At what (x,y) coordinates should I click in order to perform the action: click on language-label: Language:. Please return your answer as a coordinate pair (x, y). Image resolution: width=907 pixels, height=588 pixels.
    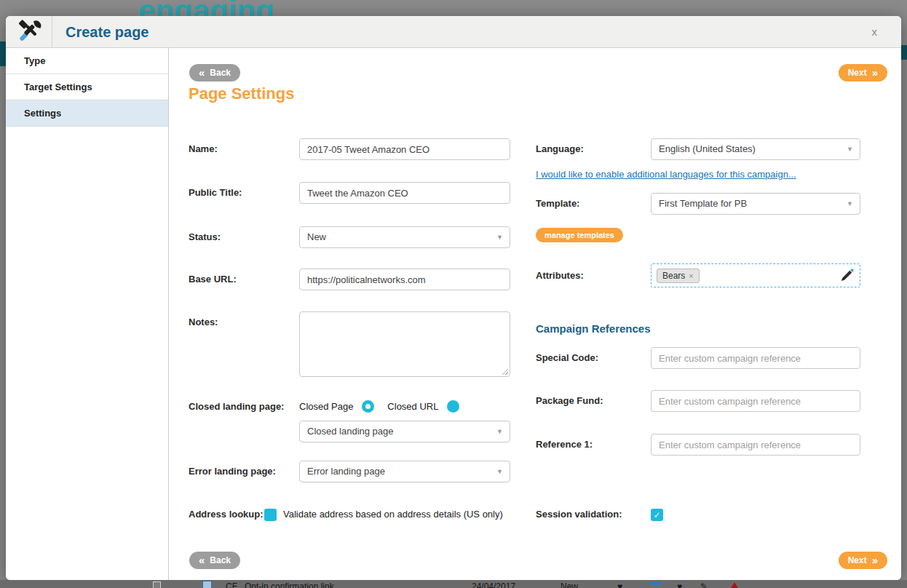
    Looking at the image, I should click on (560, 149).